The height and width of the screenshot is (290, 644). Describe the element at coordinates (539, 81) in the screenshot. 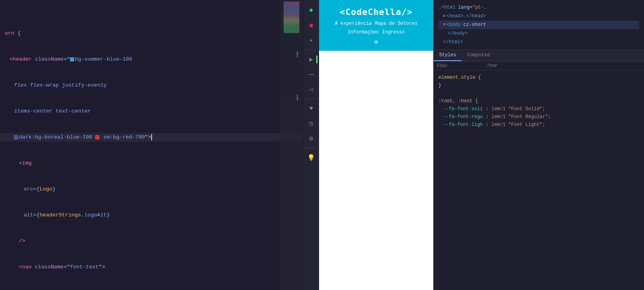

I see `css-rule-element: element.style { }` at that location.